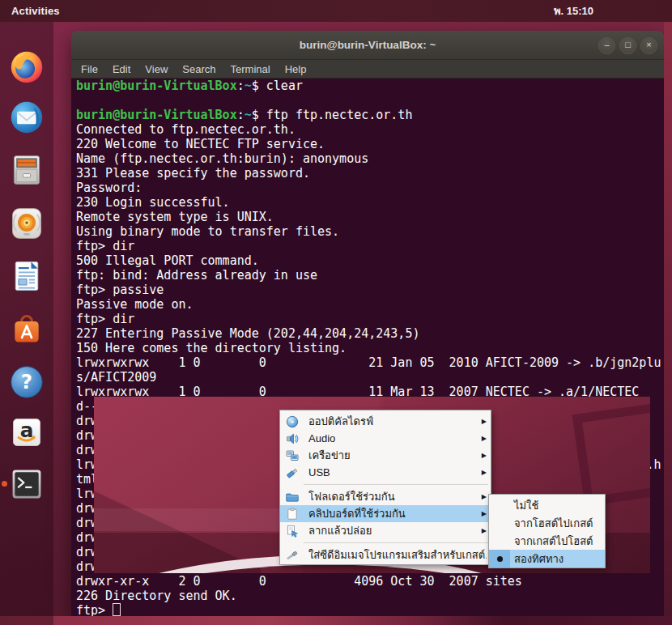 The image size is (672, 625). What do you see at coordinates (547, 505) in the screenshot?
I see `submenu-item-disabled: ไม่ใช้` at bounding box center [547, 505].